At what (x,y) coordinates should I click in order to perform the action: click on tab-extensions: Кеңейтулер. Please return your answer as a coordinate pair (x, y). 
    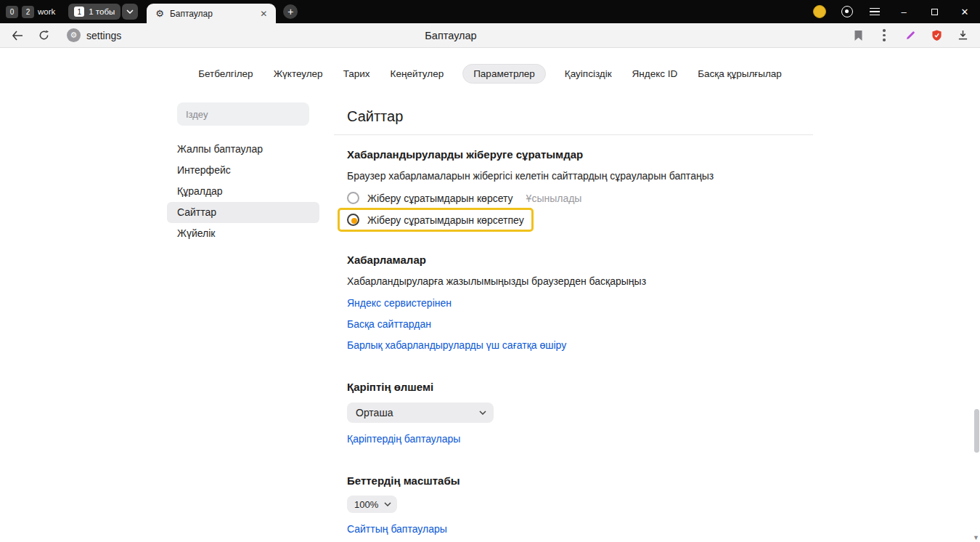
    Looking at the image, I should click on (417, 74).